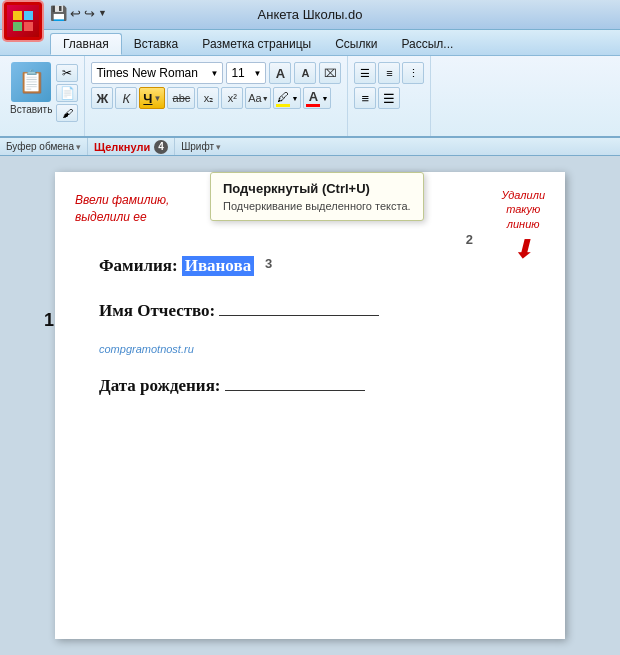 This screenshot has width=620, height=655. What do you see at coordinates (317, 98) in the screenshot?
I see `font-color-button: А ▼` at bounding box center [317, 98].